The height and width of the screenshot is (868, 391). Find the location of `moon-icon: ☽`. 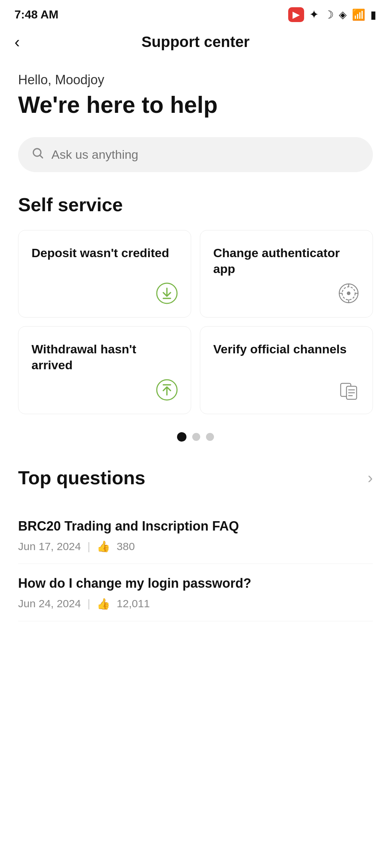

moon-icon: ☽ is located at coordinates (329, 14).